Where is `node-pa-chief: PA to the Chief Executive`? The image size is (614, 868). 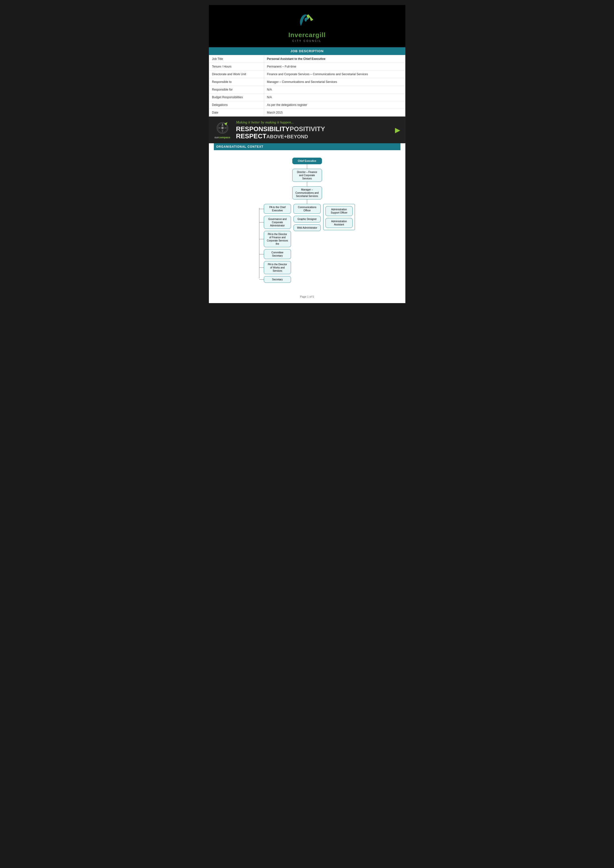
node-pa-chief: PA to the Chief Executive is located at coordinates (278, 209).